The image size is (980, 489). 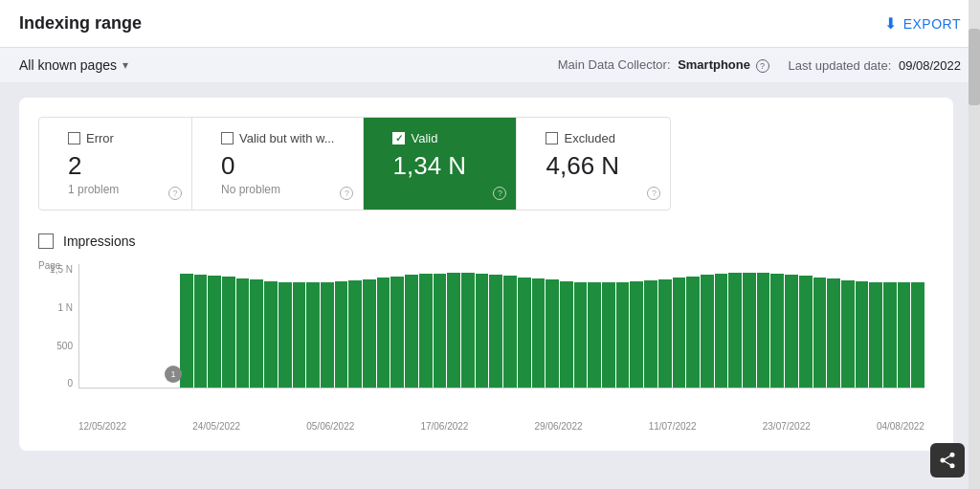 I want to click on y-label-1n: 1 N, so click(x=56, y=308).